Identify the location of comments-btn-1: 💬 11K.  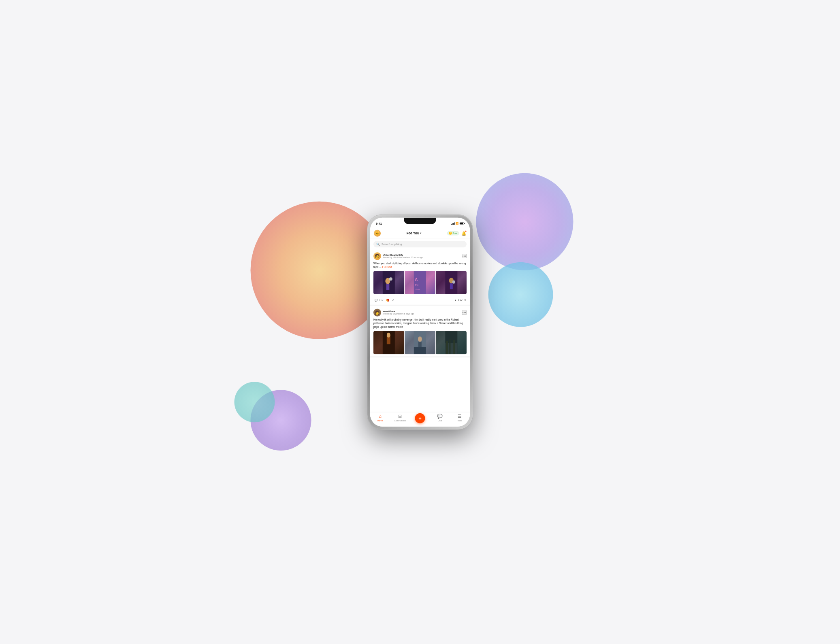
(379, 300).